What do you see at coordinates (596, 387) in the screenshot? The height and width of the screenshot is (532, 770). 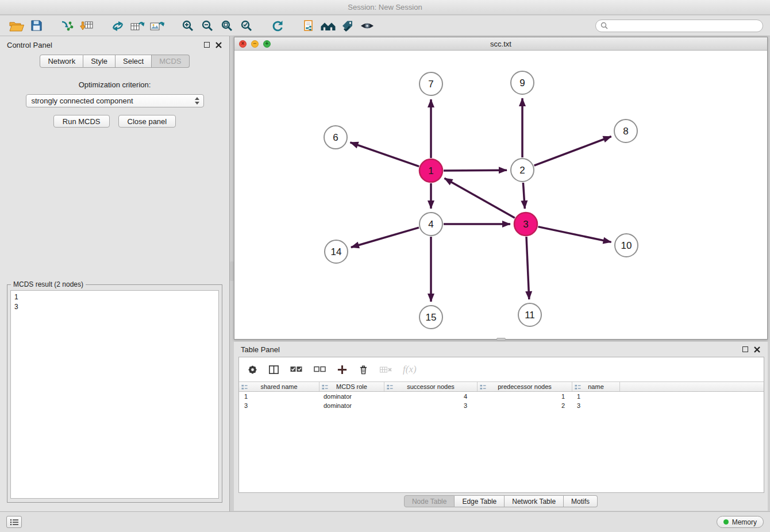 I see `column-header-name: name` at bounding box center [596, 387].